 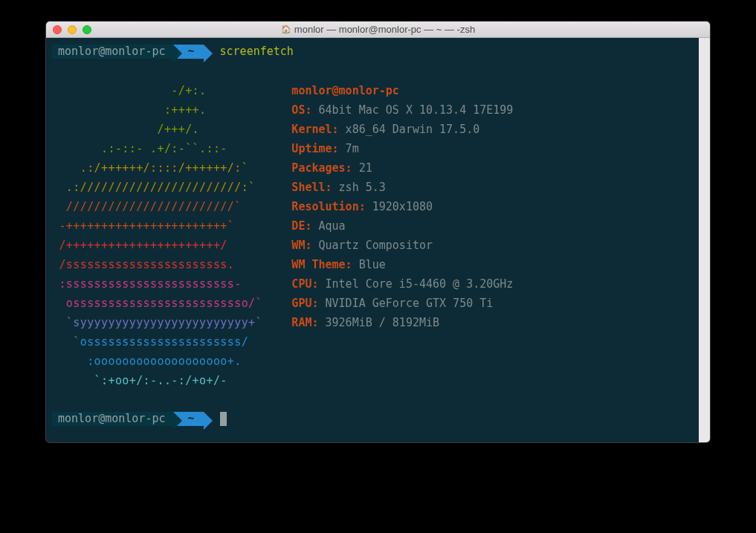 What do you see at coordinates (223, 419) in the screenshot?
I see `cursor` at bounding box center [223, 419].